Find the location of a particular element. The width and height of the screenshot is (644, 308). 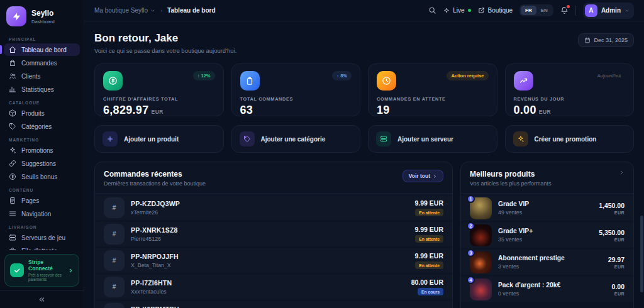

product-item: 4 Pack d'argent : 20k€ 0 ventes 0.00 EUR is located at coordinates (547, 289).